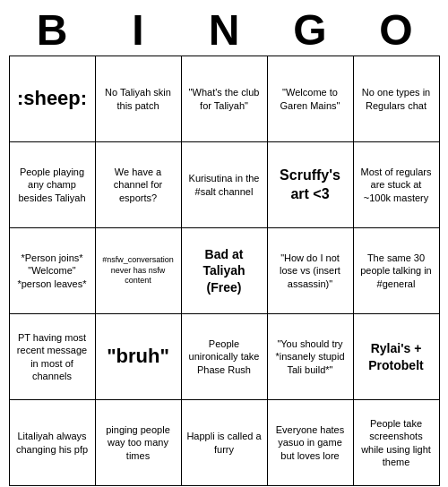 The image size is (448, 487). Describe the element at coordinates (311, 185) in the screenshot. I see `bingo-cell-r1c3: Scruffy's art <3` at that location.